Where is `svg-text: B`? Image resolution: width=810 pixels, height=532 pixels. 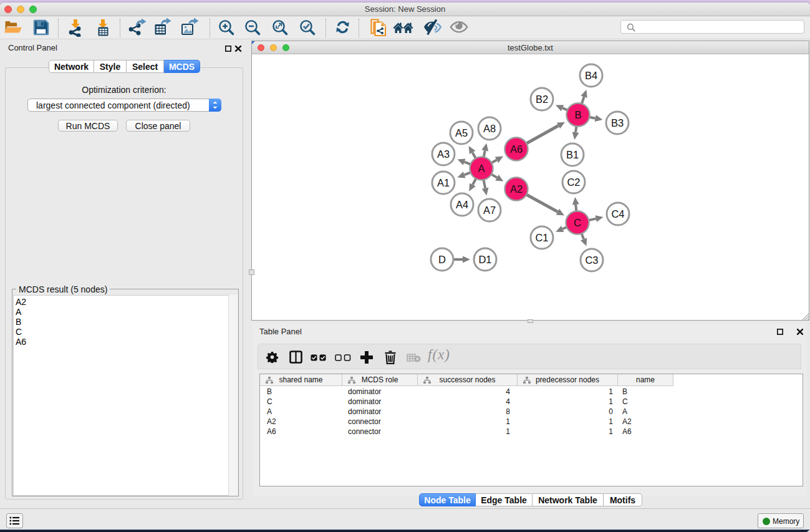
svg-text: B is located at coordinates (577, 115).